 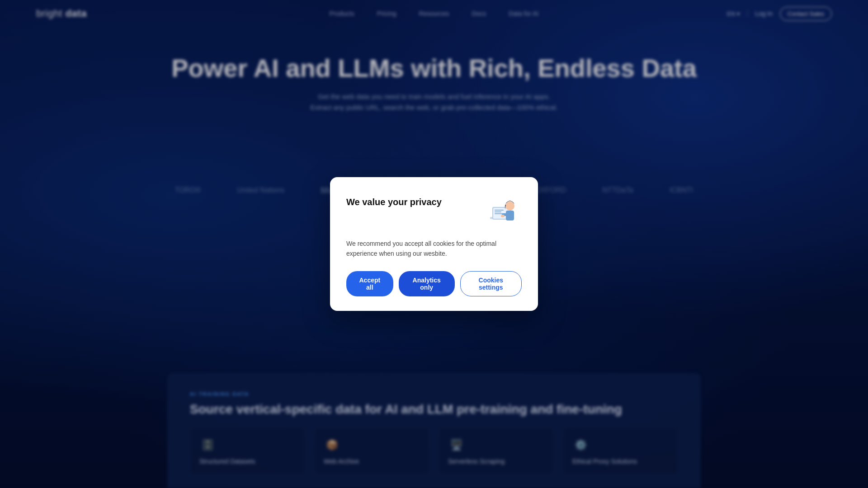 What do you see at coordinates (434, 211) in the screenshot?
I see `modal-header: We value your privacy` at bounding box center [434, 211].